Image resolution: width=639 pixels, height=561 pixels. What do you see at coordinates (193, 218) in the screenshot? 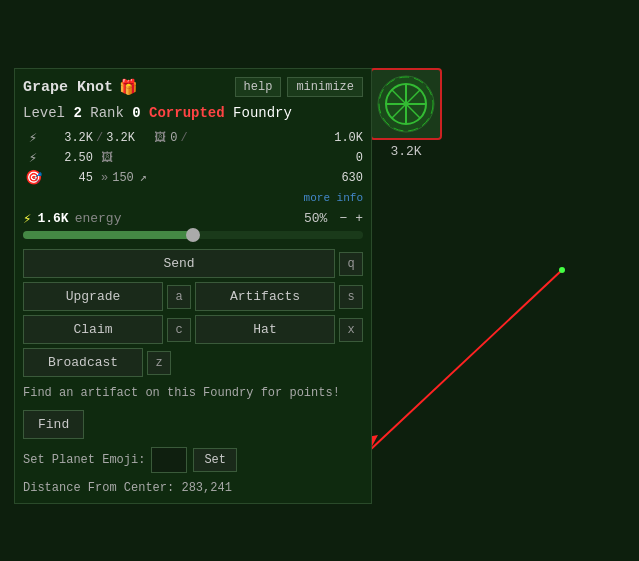
I see `energy-row: ⚡ 1.6K energy 50% − +` at bounding box center [193, 218].